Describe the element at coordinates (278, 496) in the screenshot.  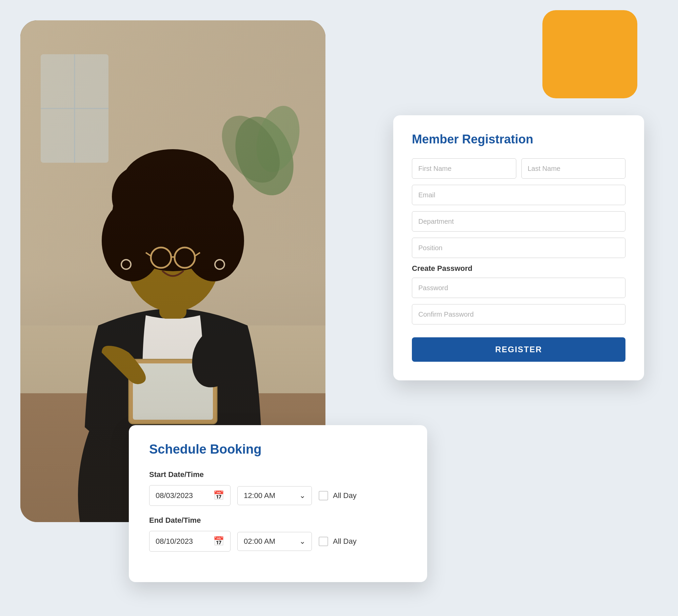
I see `start-datetime-row: 08/03/2023 📅 12:00 AM ⌄ All Day` at that location.